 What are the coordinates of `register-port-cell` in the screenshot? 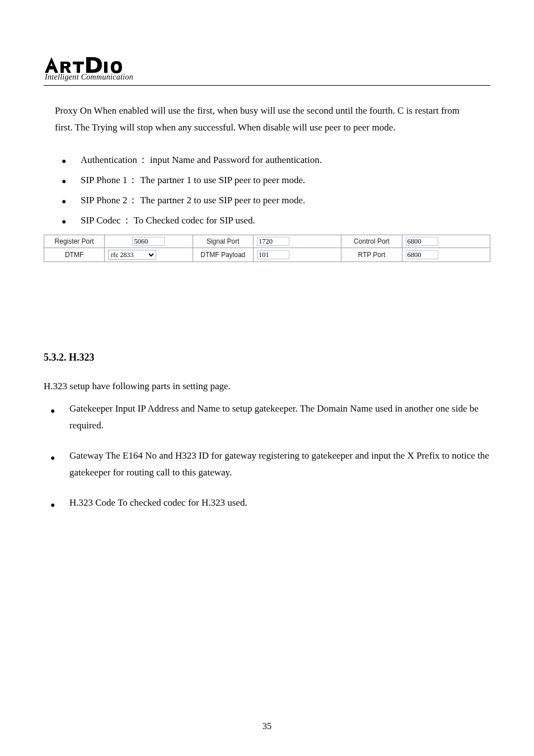 It's located at (149, 242).